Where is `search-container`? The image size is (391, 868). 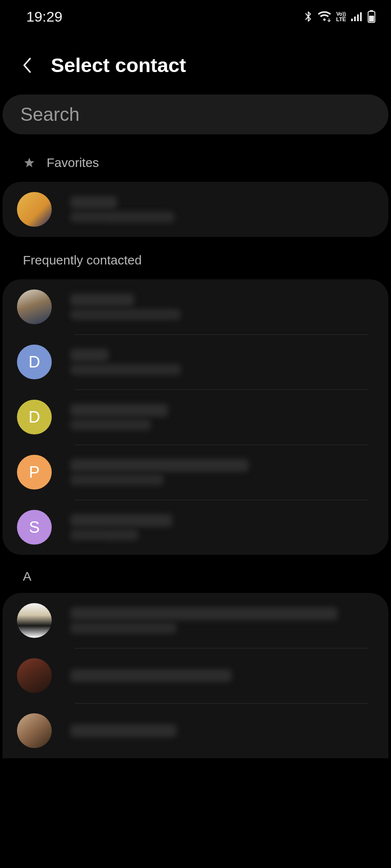
search-container is located at coordinates (196, 122).